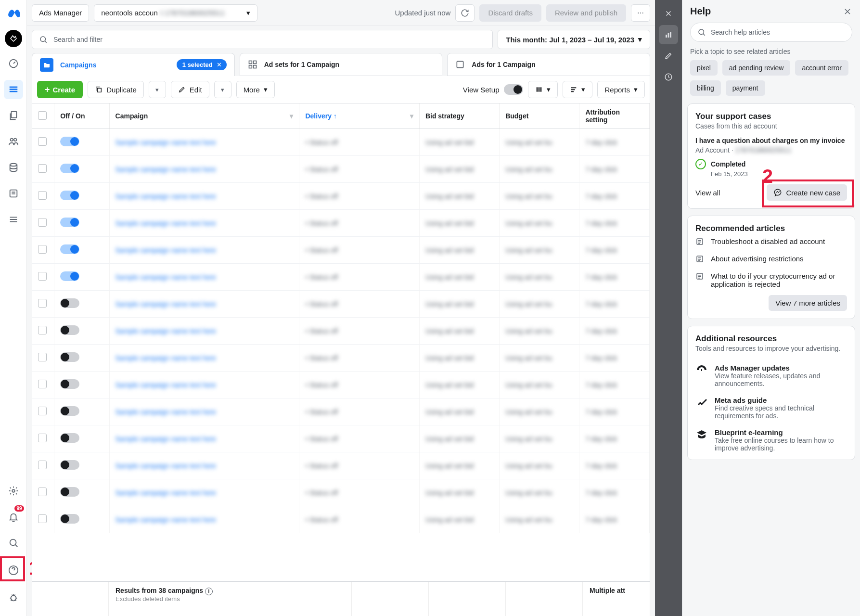 The image size is (860, 616). I want to click on edit-caret: ▾, so click(223, 90).